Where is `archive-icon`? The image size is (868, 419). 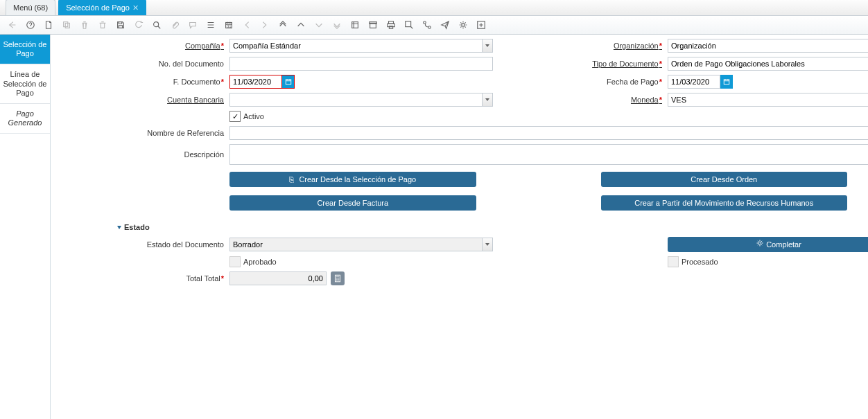 archive-icon is located at coordinates (373, 25).